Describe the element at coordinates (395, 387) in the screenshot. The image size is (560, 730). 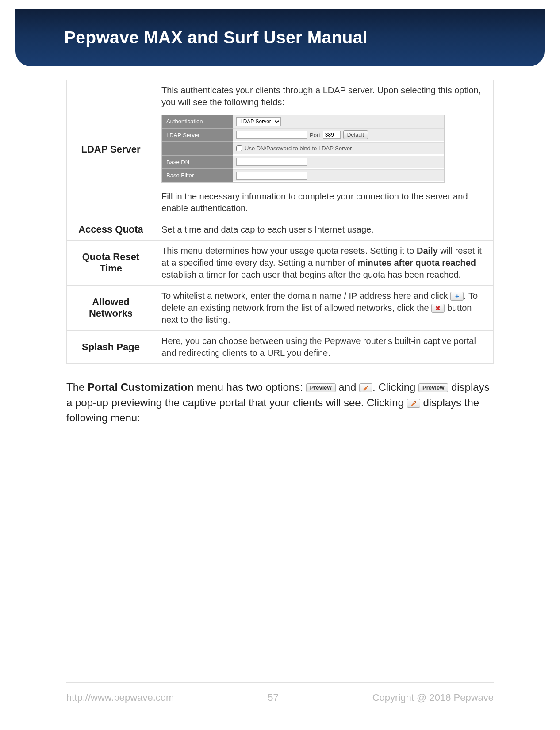
I see `para-text-3: . Clicking` at that location.